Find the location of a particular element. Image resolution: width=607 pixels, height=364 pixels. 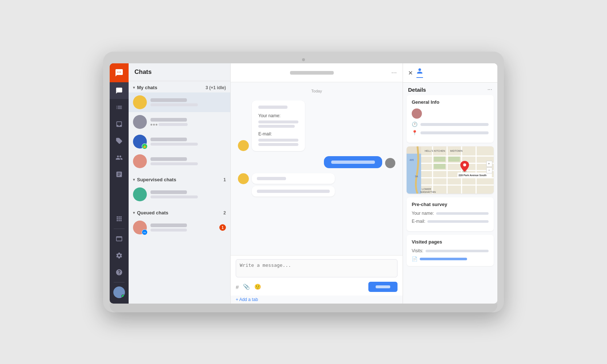

info-row-location: 📍 is located at coordinates (450, 132).